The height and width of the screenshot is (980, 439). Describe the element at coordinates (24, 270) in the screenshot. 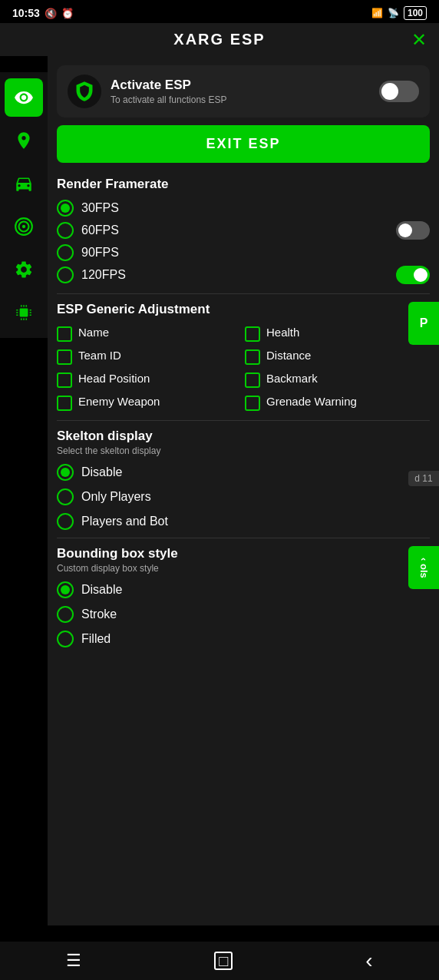

I see `sidebar-item-settings` at that location.